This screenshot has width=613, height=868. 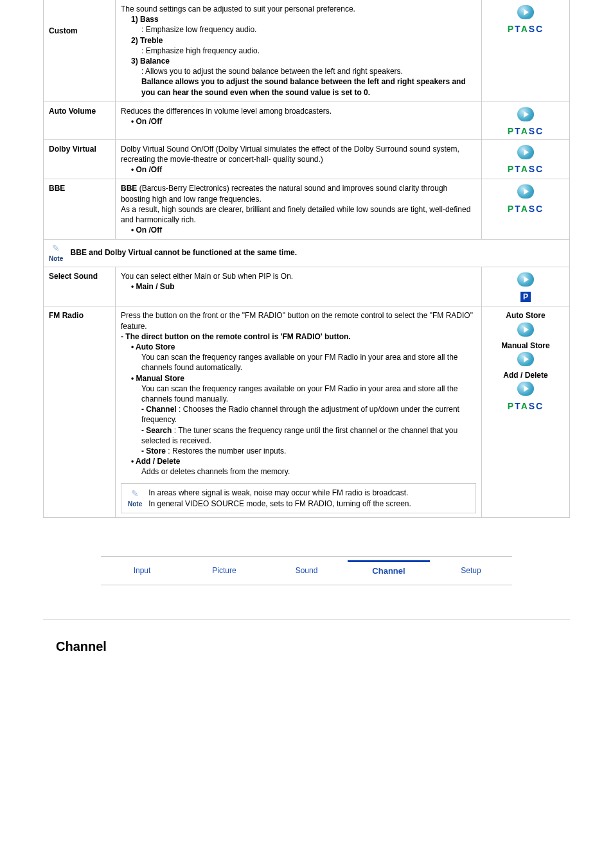 What do you see at coordinates (303, 461) in the screenshot?
I see `fm-adddelete-title: • Add / Delete` at bounding box center [303, 461].